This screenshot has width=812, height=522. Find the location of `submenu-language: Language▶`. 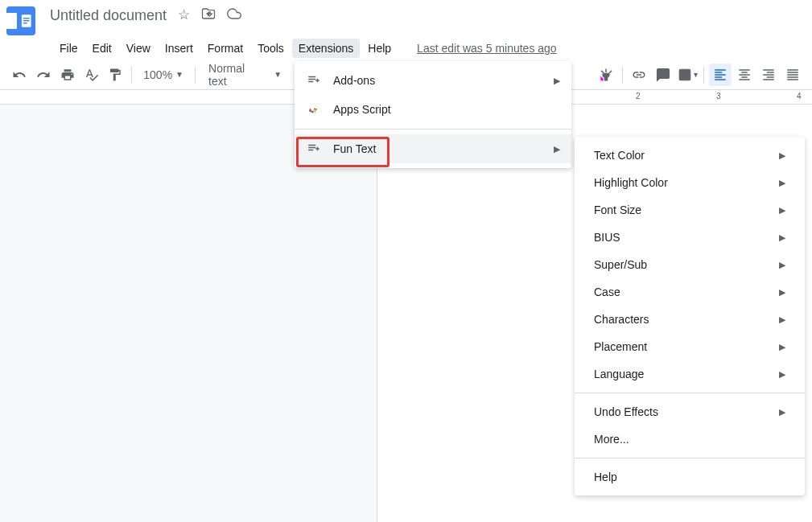

submenu-language: Language▶ is located at coordinates (690, 374).